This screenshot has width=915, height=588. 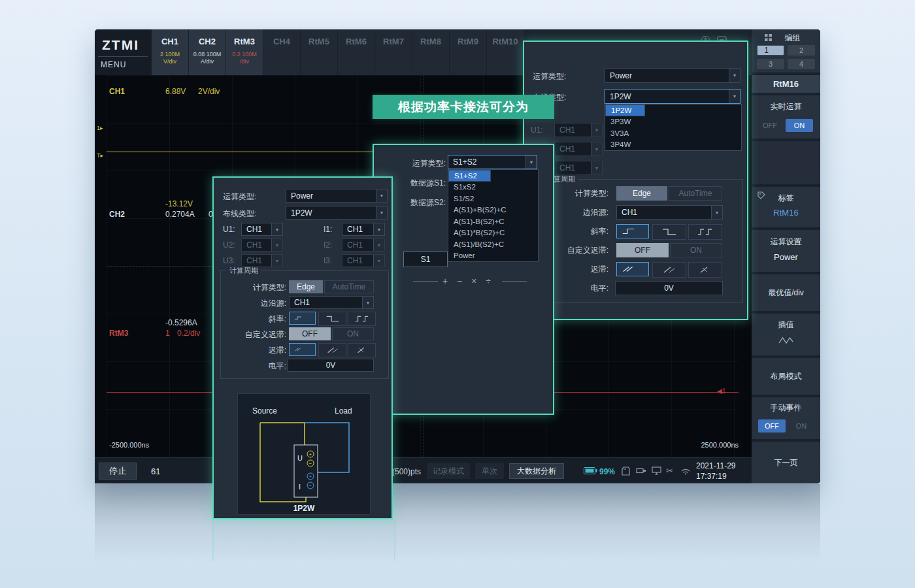 What do you see at coordinates (786, 325) in the screenshot?
I see `interpolation-title: 插值` at bounding box center [786, 325].